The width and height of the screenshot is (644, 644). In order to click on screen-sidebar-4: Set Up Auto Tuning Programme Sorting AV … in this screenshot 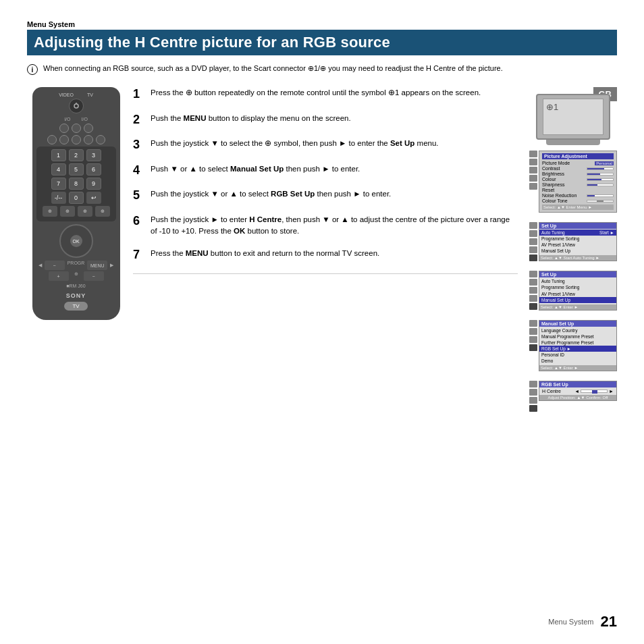, I will do `click(573, 290)`.